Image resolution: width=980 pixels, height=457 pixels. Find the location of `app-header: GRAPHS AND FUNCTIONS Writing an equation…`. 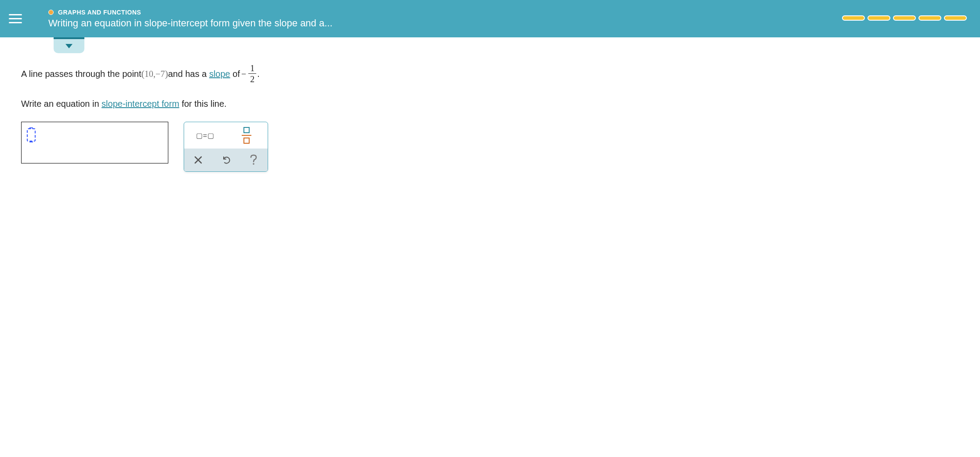

app-header: GRAPHS AND FUNCTIONS Writing an equation… is located at coordinates (490, 18).